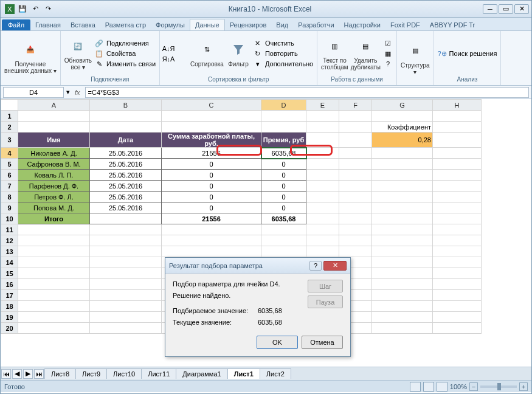 The height and width of the screenshot is (394, 532). Describe the element at coordinates (402, 328) in the screenshot. I see `cell-G20` at that location.